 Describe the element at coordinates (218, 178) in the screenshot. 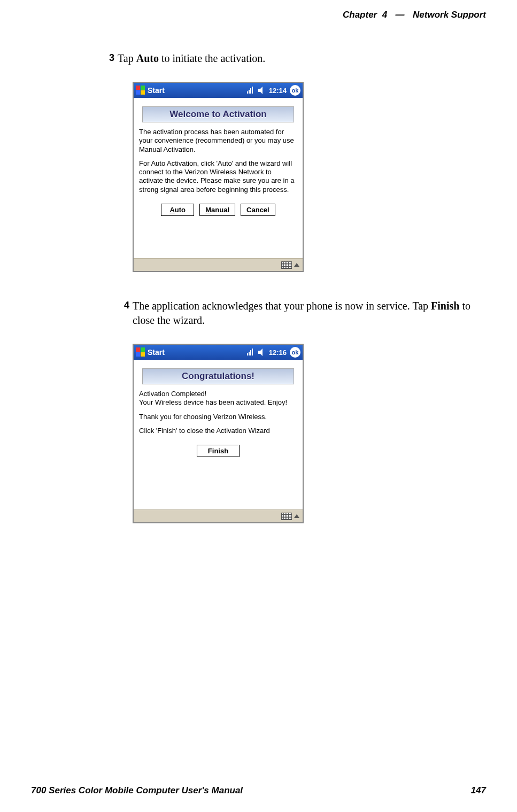

I see `device-body: Welcome to Activation The activation pro…` at that location.